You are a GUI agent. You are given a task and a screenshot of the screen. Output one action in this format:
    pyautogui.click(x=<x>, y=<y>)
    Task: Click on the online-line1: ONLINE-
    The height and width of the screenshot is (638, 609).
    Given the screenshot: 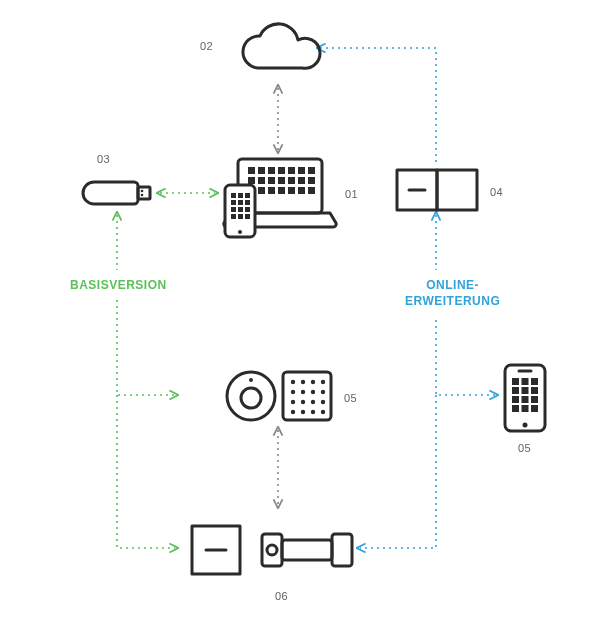 What is the action you would take?
    pyautogui.click(x=452, y=285)
    